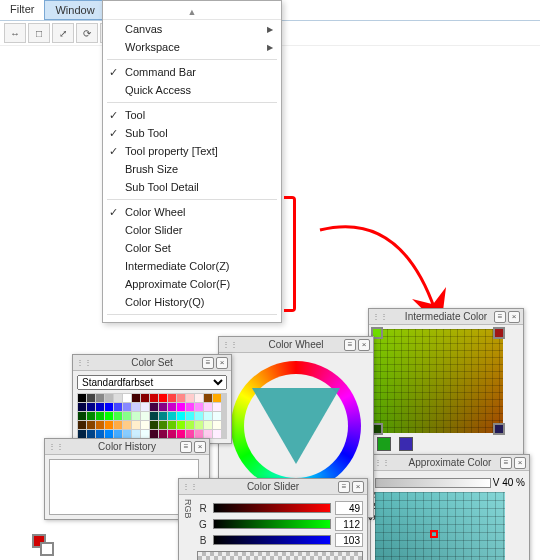  Describe the element at coordinates (280, 556) in the screenshot. I see `alpha-checker` at that location.